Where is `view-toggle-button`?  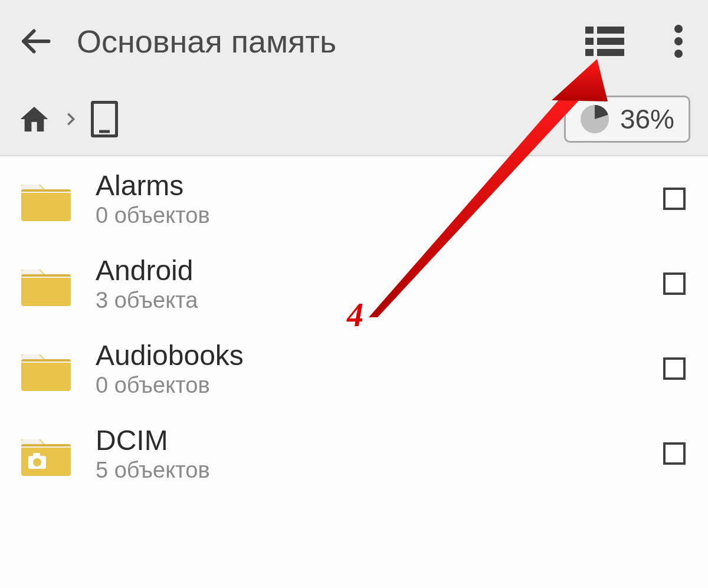 view-toggle-button is located at coordinates (605, 41).